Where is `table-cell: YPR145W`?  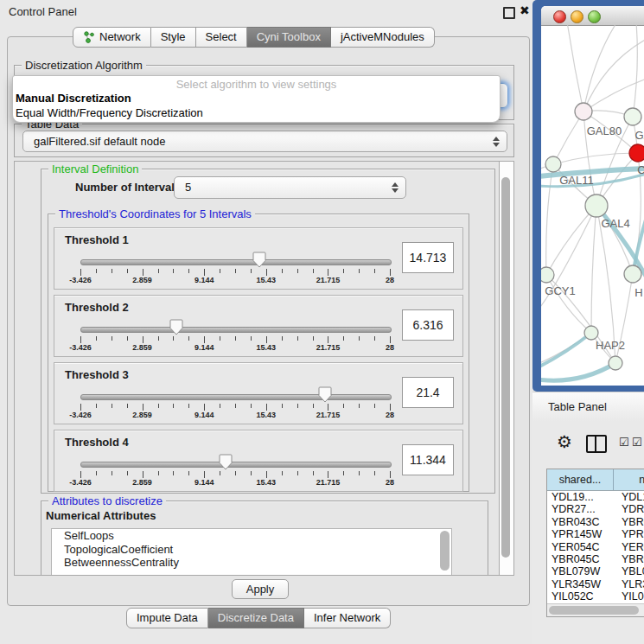 table-cell: YPR145W is located at coordinates (583, 534).